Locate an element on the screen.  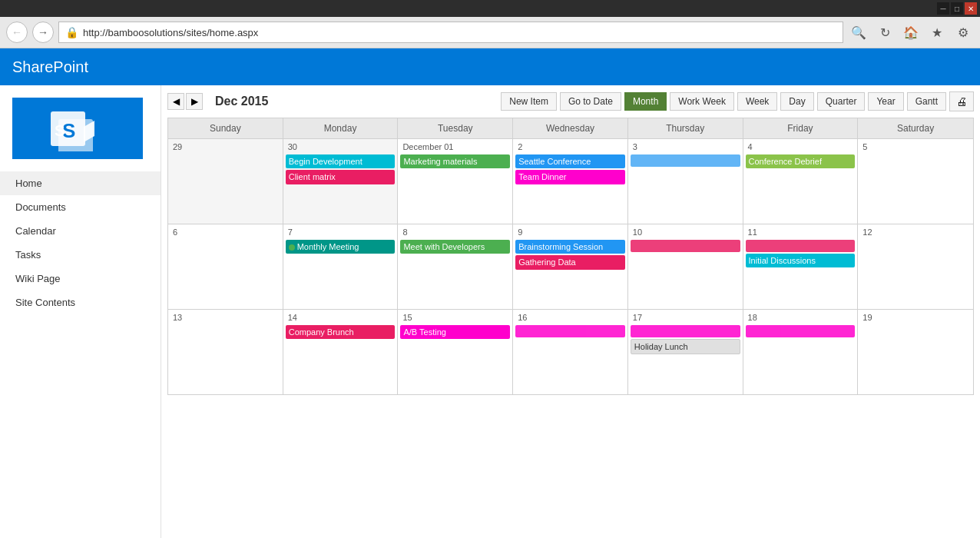
view-workweek-button: Work Week is located at coordinates (702, 101).